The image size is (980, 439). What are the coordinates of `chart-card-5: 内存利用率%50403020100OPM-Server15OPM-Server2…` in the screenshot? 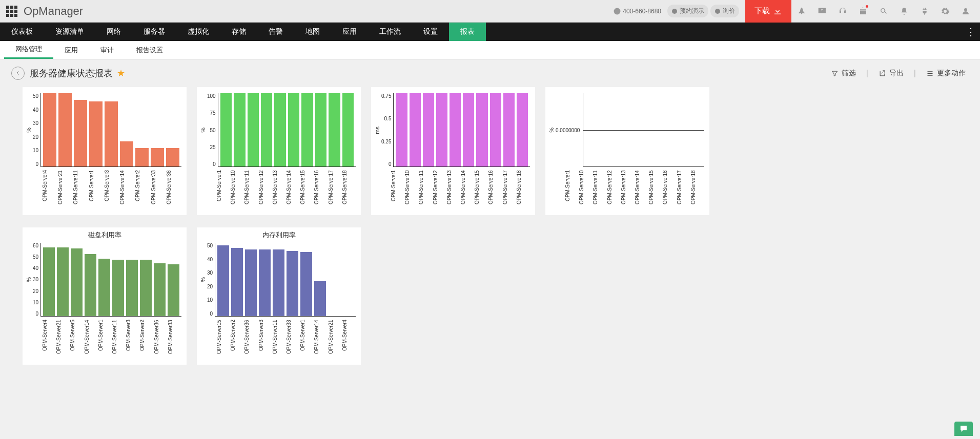 It's located at (279, 296).